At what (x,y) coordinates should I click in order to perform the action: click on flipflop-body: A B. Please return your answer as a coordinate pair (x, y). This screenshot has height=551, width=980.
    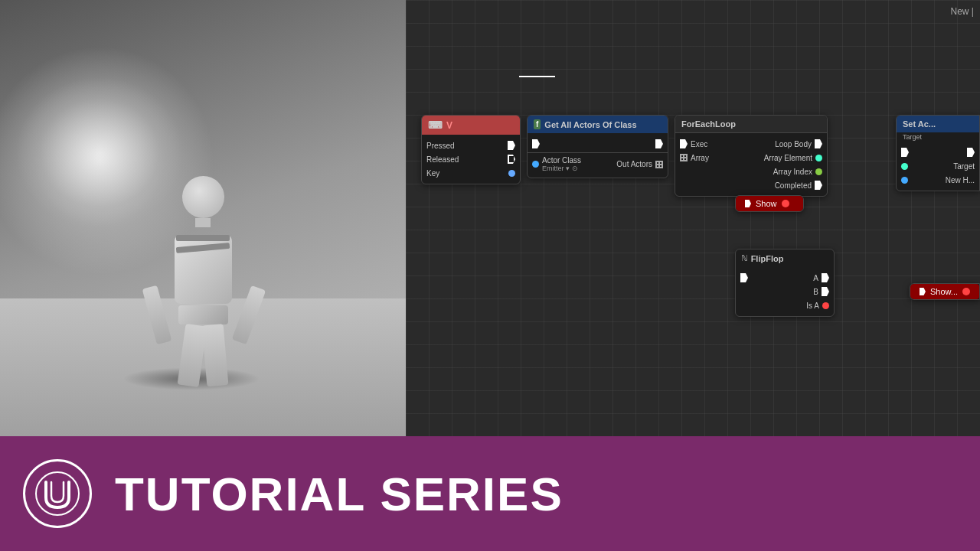
    Looking at the image, I should click on (785, 292).